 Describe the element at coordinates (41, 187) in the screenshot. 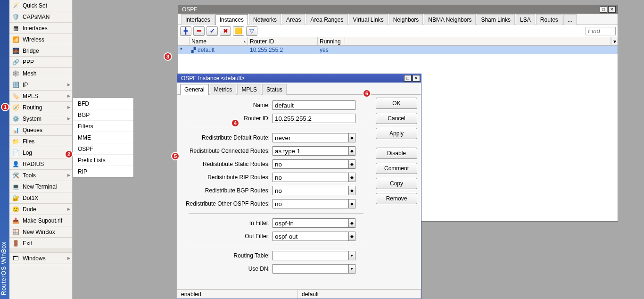

I see `sidebar-item-terminal: 💻New Terminal` at that location.